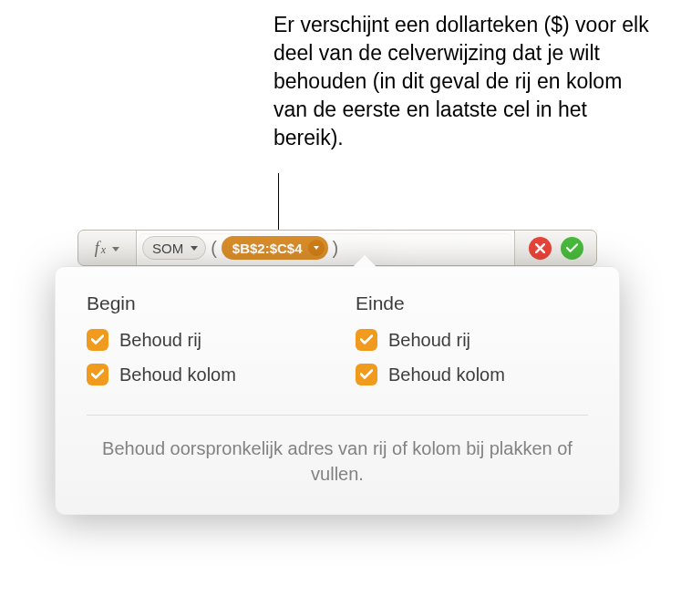 The height and width of the screenshot is (616, 681). Describe the element at coordinates (337, 416) in the screenshot. I see `divider` at that location.